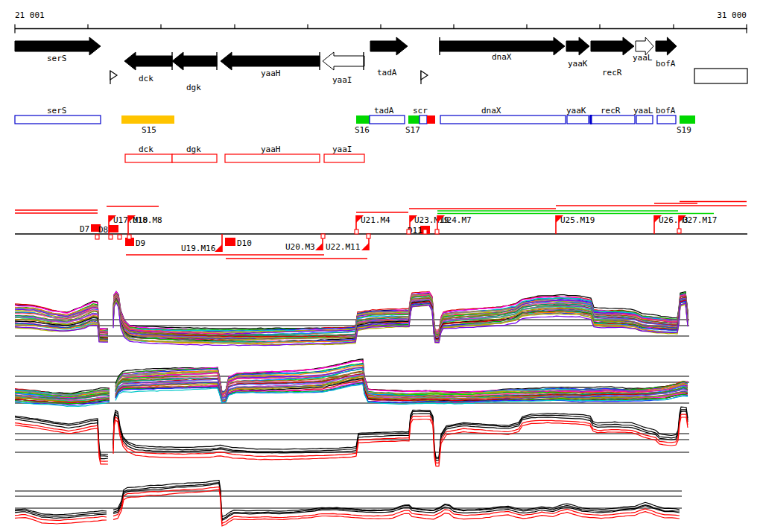  Describe the element at coordinates (149, 130) in the screenshot. I see `feature-label-s15: S15` at that location.